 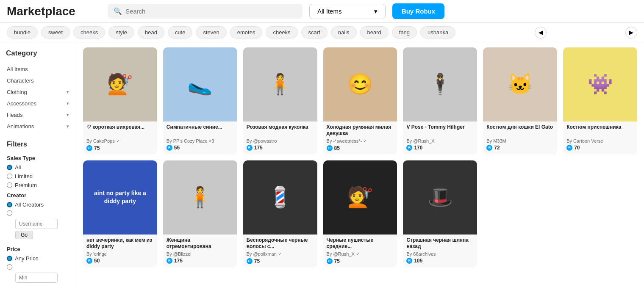 What do you see at coordinates (38, 103) in the screenshot?
I see `sidebar-item-accessories: Accessories` at bounding box center [38, 103].